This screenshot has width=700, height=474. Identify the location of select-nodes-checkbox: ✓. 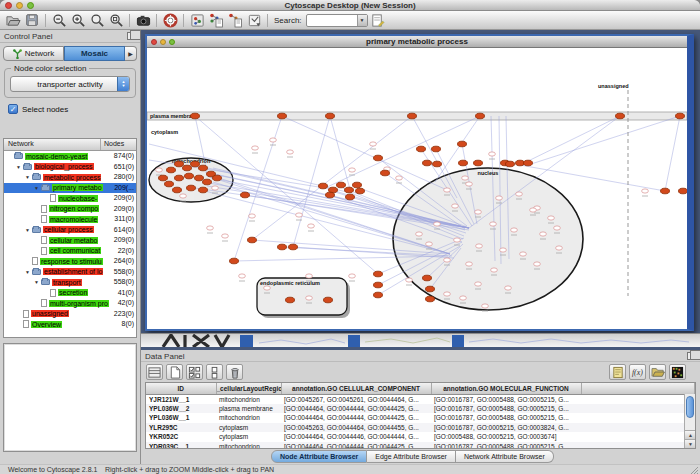
(13, 109).